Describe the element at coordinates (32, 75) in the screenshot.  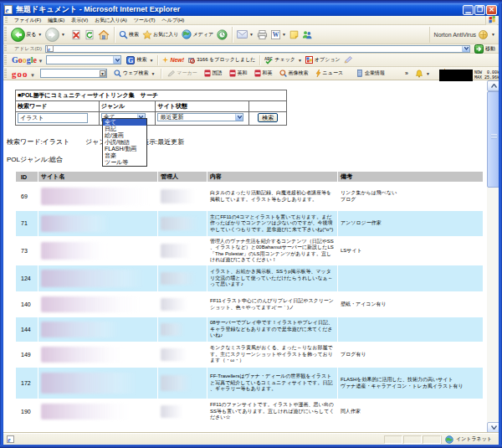
I see `goo-logo-caret-icon: ▼` at that location.